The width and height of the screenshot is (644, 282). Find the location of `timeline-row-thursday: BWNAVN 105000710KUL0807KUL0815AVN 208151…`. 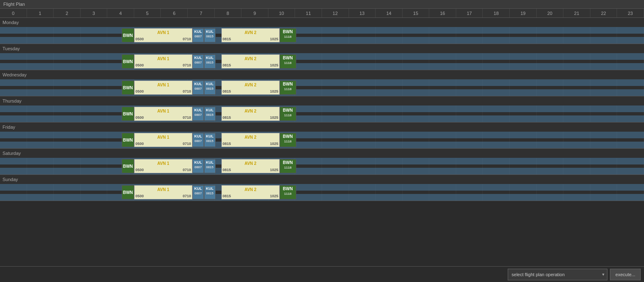

timeline-row-thursday: BWNAVN 105000710KUL0807KUL0815AVN 208151… is located at coordinates (322, 114).